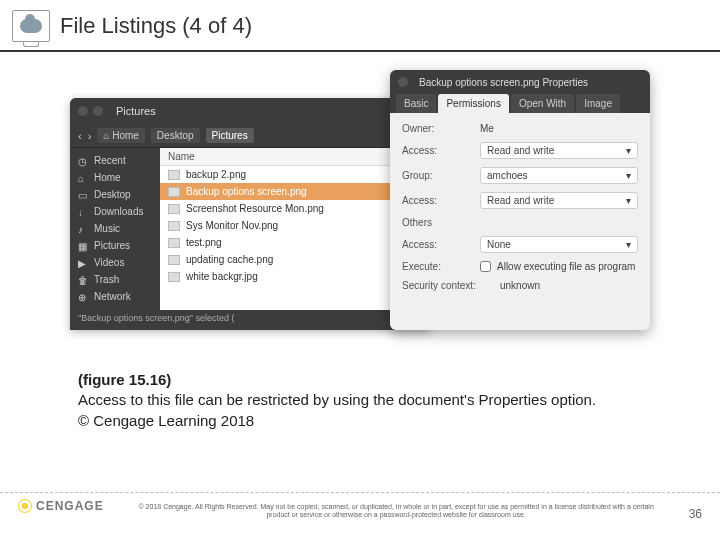  What do you see at coordinates (520, 82) in the screenshot?
I see `prop-titlebar: Backup options screen.png Properties` at bounding box center [520, 82].